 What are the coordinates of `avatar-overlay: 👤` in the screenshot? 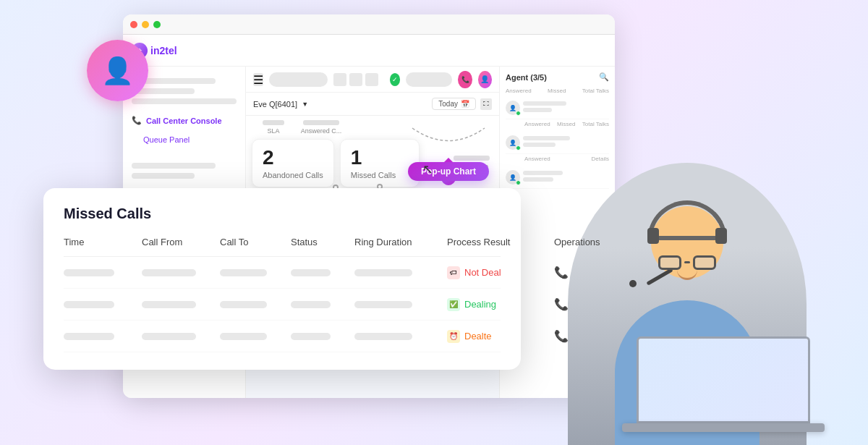 It's located at (117, 71).